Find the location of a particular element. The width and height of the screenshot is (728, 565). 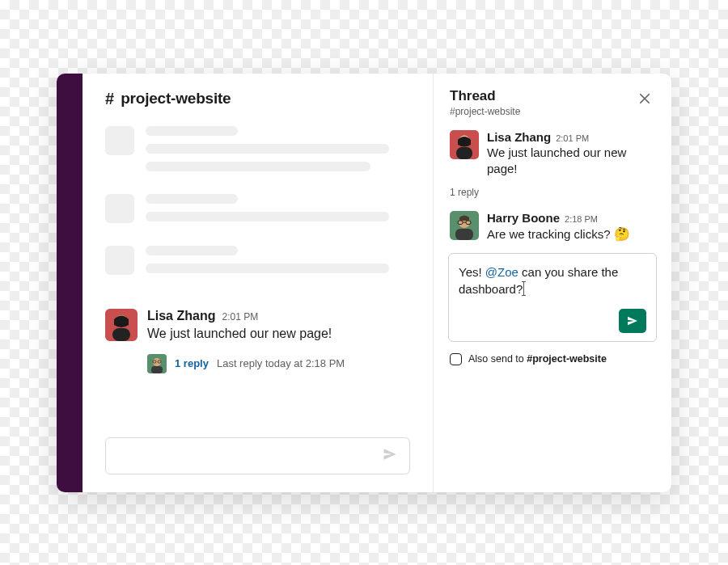

channel-message: Lisa Zhang 2:01 PM We just launched our … is located at coordinates (257, 326).